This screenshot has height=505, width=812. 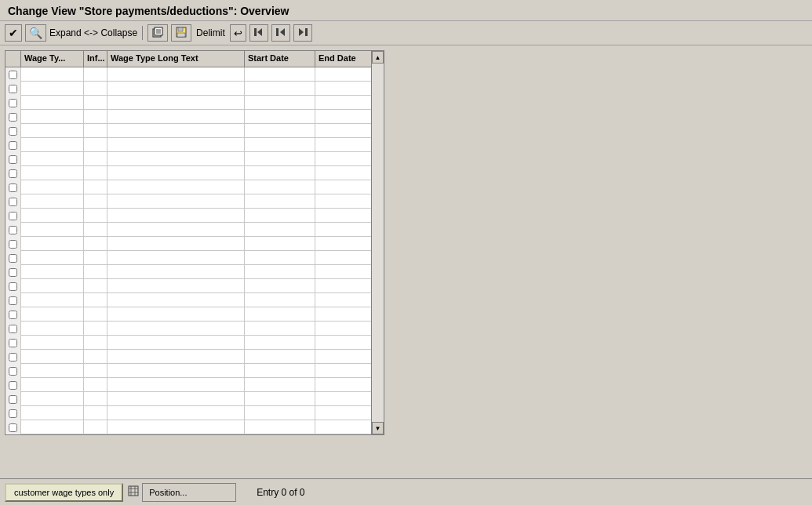 I want to click on undo-icon: ↩, so click(x=239, y=33).